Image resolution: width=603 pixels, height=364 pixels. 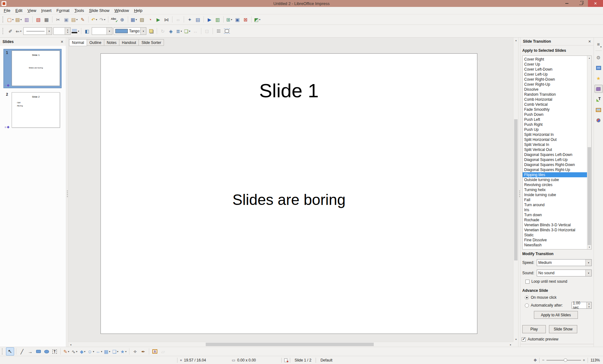 I want to click on transition-option-cover-right-down: Cover Right-Down, so click(x=555, y=79).